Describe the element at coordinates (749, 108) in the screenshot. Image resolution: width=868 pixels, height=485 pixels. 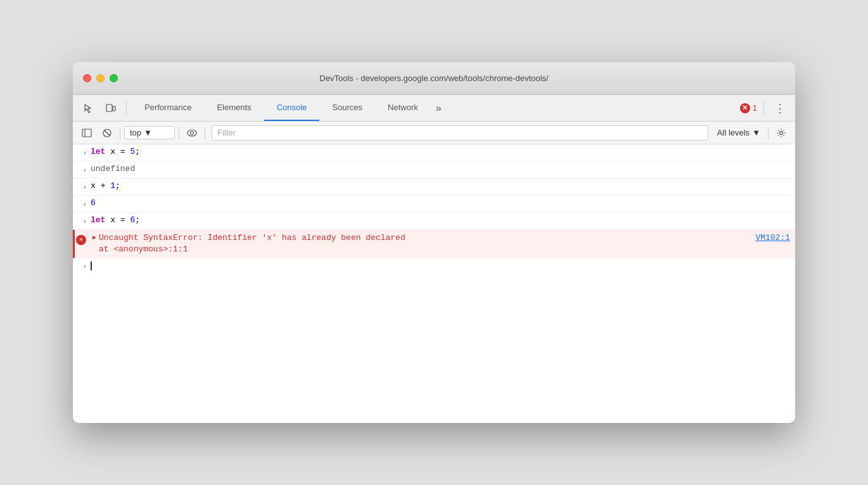
I see `error-badge: ✕ 1` at that location.